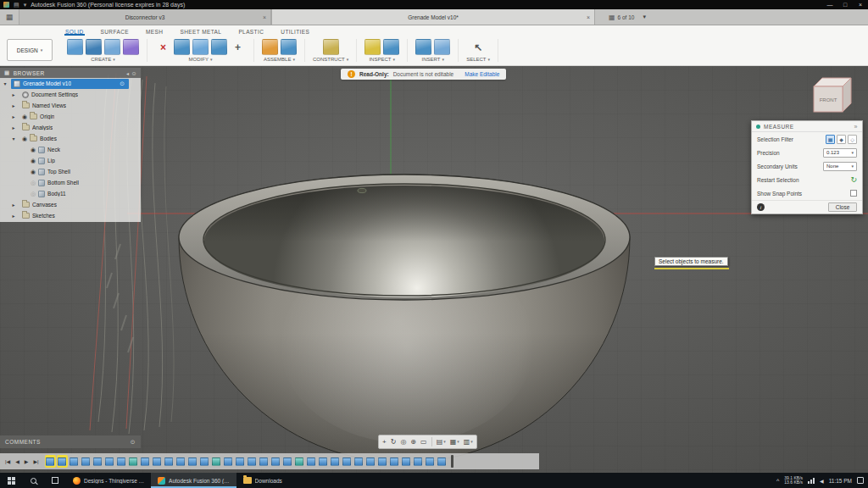 This screenshot has height=488, width=868. I want to click on browser-row-body11: ◎Body11, so click(70, 193).